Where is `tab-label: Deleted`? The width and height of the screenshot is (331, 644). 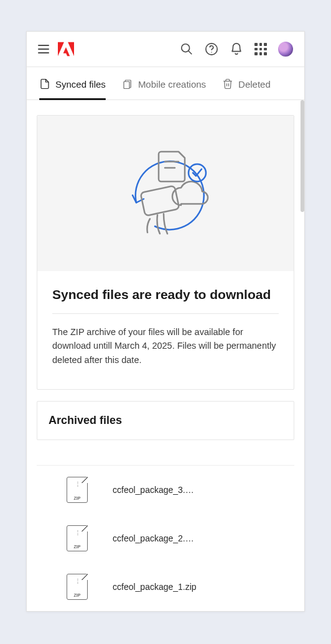 tab-label: Deleted is located at coordinates (254, 85).